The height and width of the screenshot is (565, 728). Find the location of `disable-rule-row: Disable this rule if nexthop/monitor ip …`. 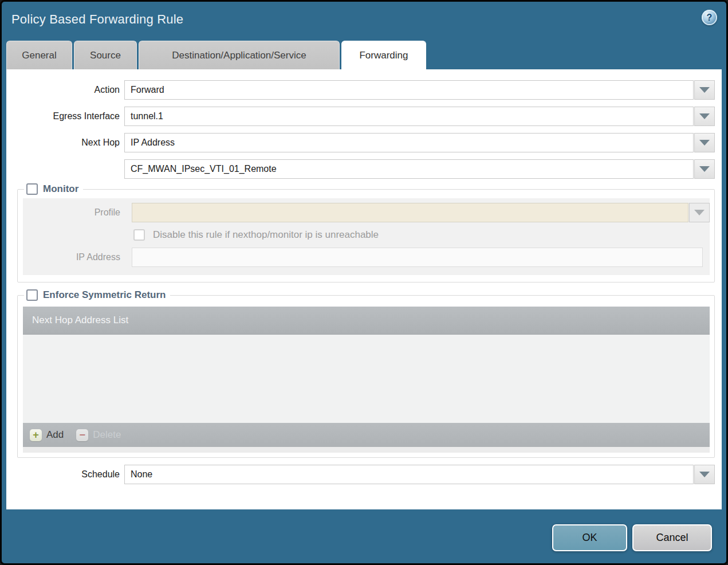

disable-rule-row: Disable this rule if nexthop/monitor ip … is located at coordinates (367, 235).